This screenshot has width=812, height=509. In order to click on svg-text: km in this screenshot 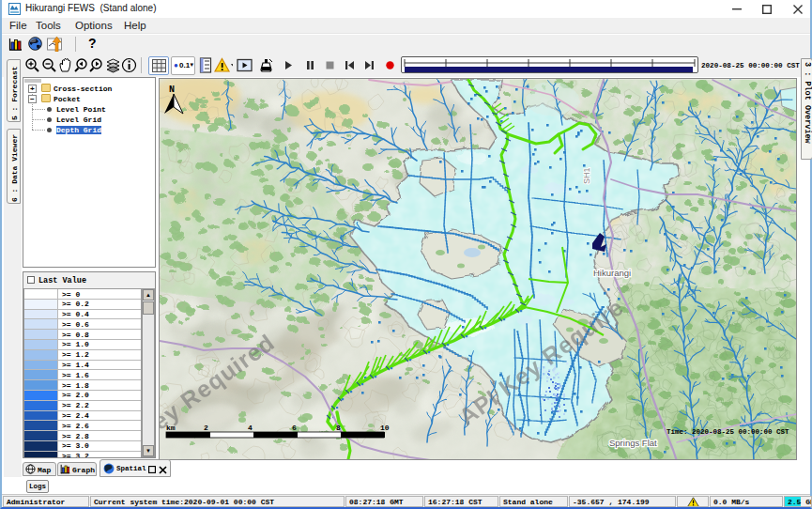, I will do `click(171, 428)`.